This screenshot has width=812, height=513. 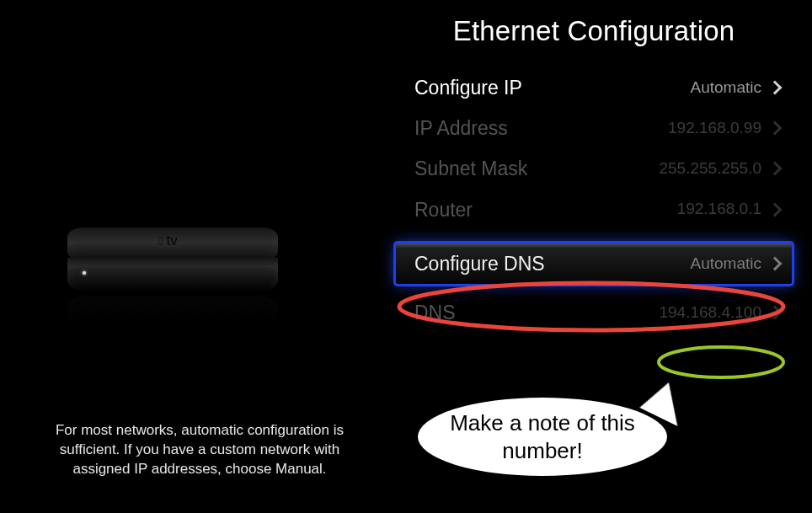 I want to click on device-logo-text: tv, so click(x=172, y=241).